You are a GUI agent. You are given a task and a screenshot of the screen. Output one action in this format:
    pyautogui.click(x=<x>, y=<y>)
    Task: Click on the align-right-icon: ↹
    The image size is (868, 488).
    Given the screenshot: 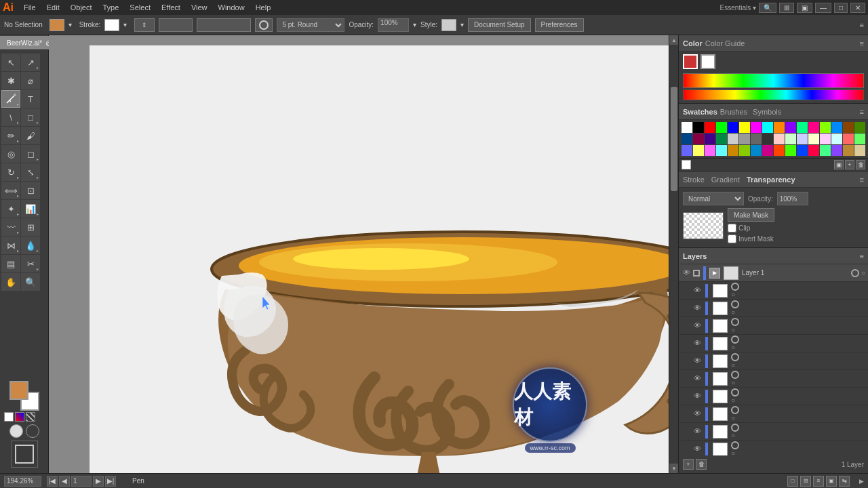 What is the action you would take?
    pyautogui.click(x=844, y=481)
    